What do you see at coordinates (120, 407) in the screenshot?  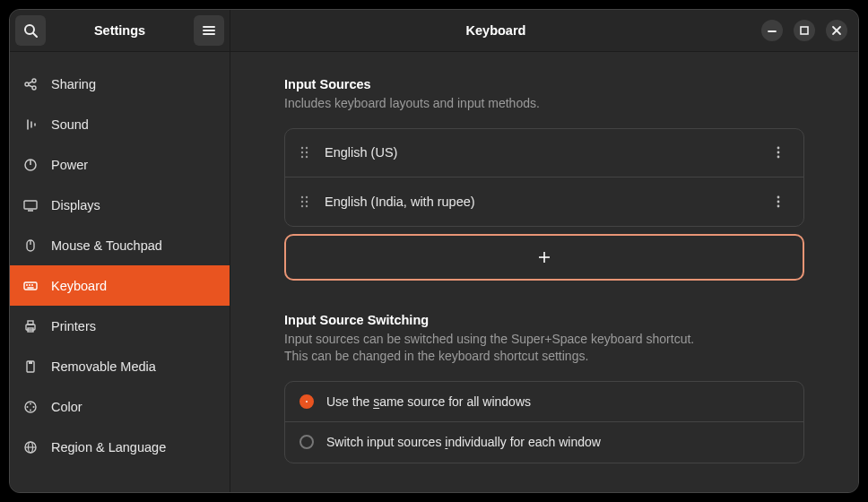 I see `sidebar-item-color: Color` at bounding box center [120, 407].